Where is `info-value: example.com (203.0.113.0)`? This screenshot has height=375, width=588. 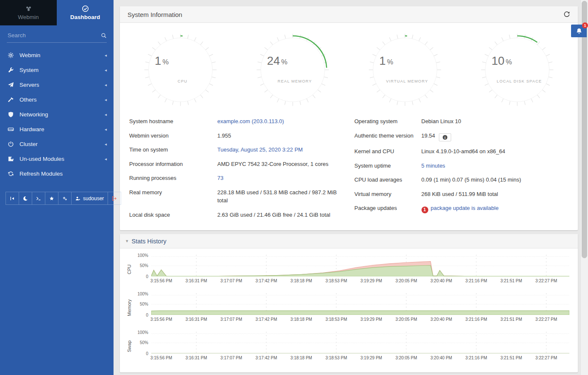
info-value: example.com (203.0.113.0) is located at coordinates (280, 121).